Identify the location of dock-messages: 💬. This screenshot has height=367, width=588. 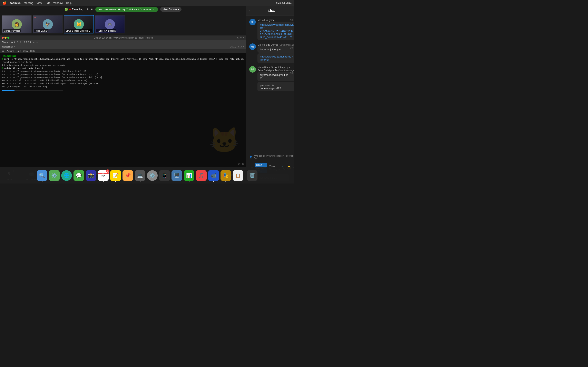
(79, 175).